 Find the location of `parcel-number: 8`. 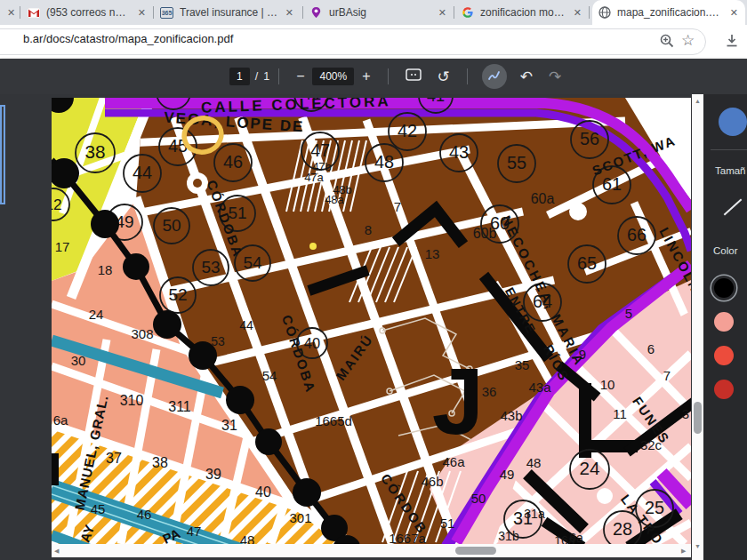

parcel-number: 8 is located at coordinates (368, 229).